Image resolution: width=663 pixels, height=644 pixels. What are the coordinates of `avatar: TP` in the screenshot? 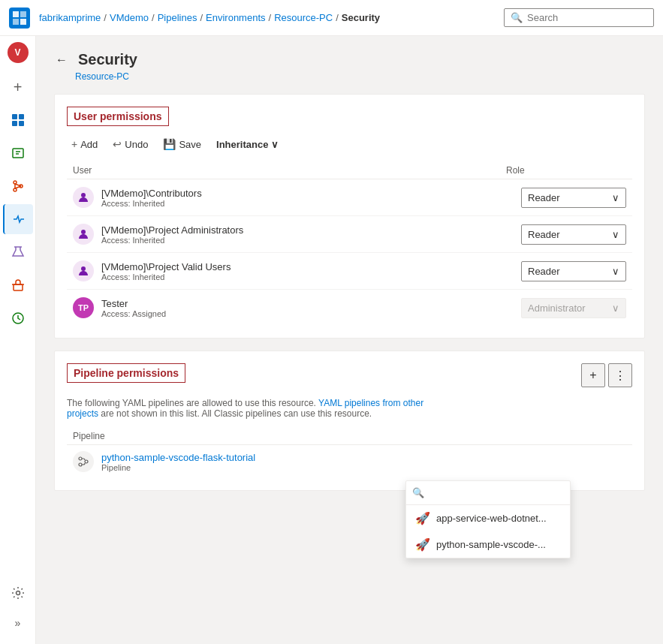 It's located at (83, 308).